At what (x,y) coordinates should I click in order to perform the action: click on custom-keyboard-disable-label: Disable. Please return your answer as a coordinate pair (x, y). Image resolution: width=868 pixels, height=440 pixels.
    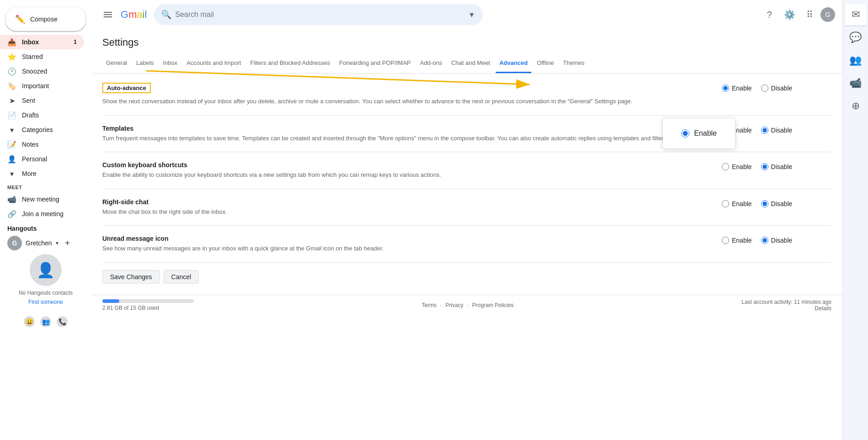
    Looking at the image, I should click on (782, 167).